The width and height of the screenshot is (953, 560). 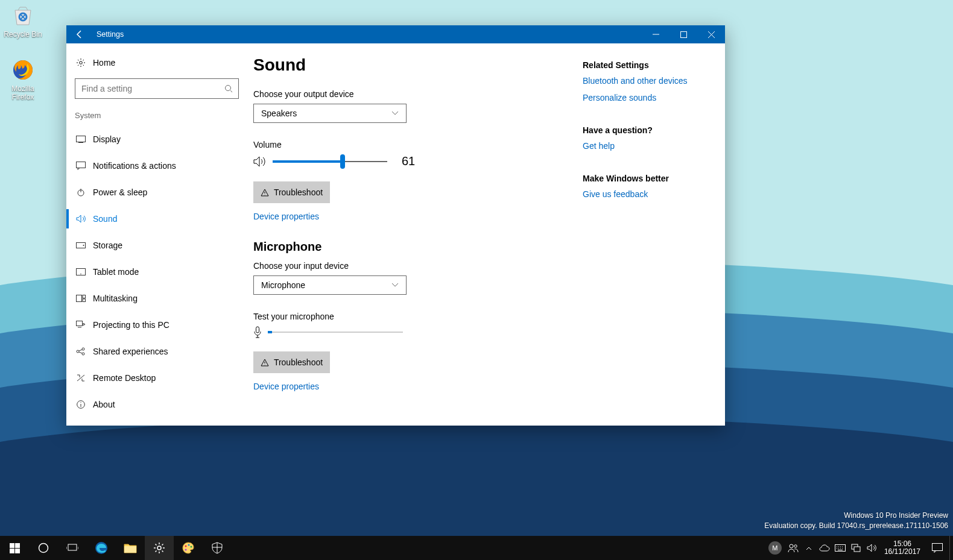 What do you see at coordinates (396, 34) in the screenshot?
I see `window-titlebar: Settings` at bounding box center [396, 34].